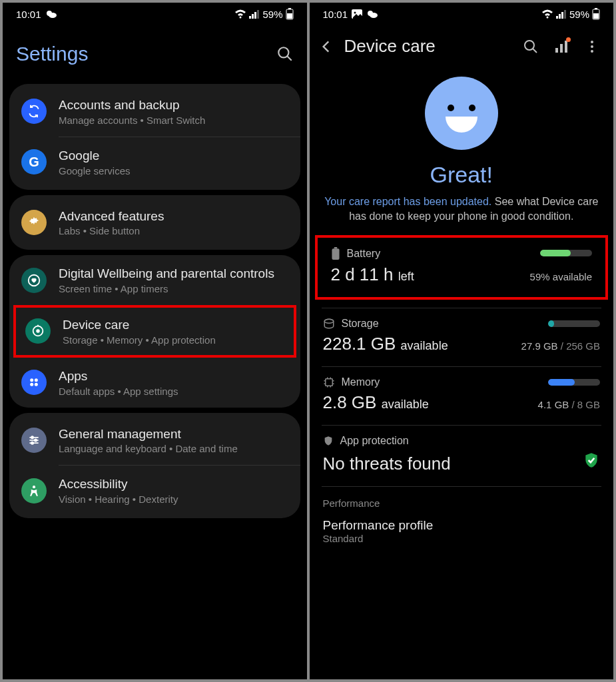 This screenshot has width=616, height=682. I want to click on settings-item-google: G Google Google services, so click(154, 163).